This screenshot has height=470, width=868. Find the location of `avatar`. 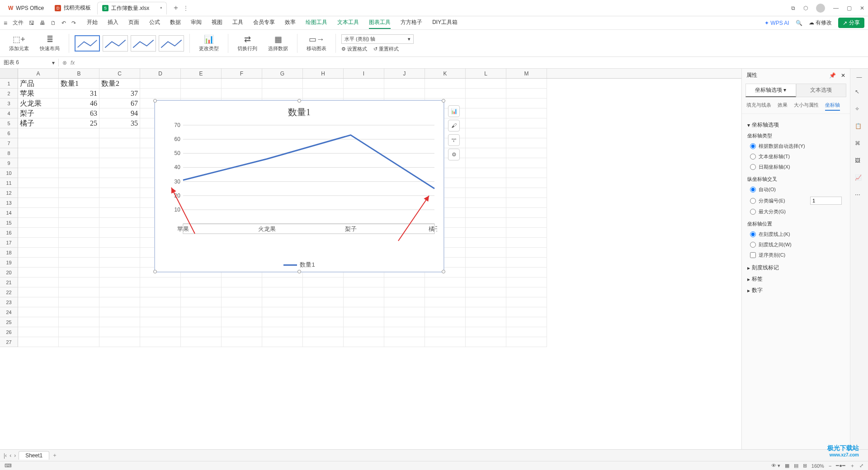

avatar is located at coordinates (821, 8).